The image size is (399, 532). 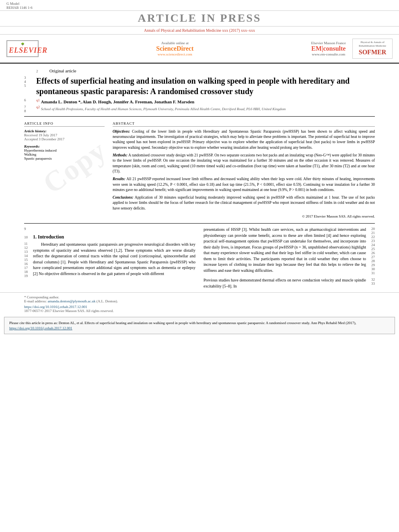 I want to click on abstract-col: ABSTRACT Objectives: Cooling of the lowe…, so click(x=244, y=170).